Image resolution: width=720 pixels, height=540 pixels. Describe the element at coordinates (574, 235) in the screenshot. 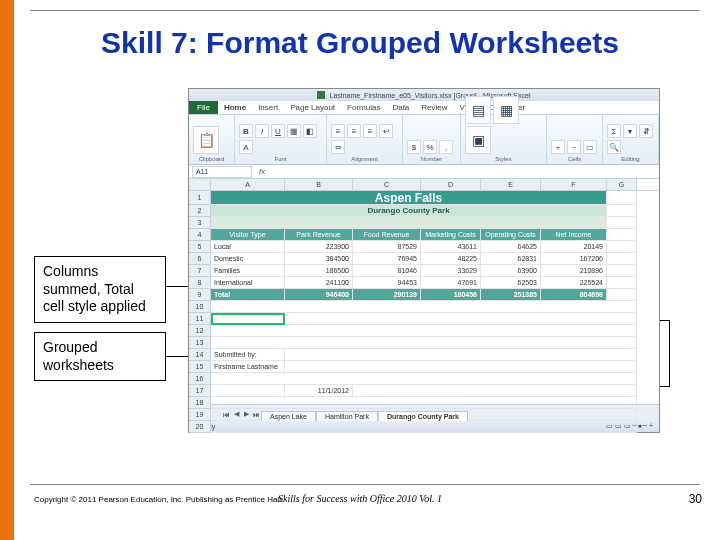

I see `hdr-net-income: Net Income` at that location.